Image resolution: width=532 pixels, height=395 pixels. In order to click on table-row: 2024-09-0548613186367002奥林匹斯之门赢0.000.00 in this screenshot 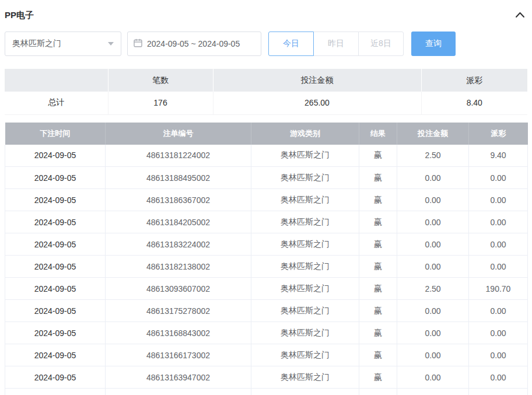, I will do `click(267, 200)`.